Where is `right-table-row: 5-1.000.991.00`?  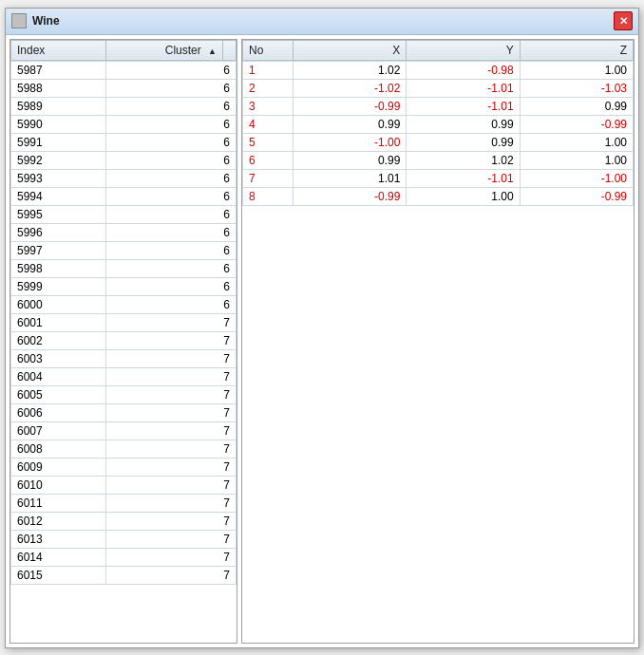 right-table-row: 5-1.000.991.00 is located at coordinates (439, 142).